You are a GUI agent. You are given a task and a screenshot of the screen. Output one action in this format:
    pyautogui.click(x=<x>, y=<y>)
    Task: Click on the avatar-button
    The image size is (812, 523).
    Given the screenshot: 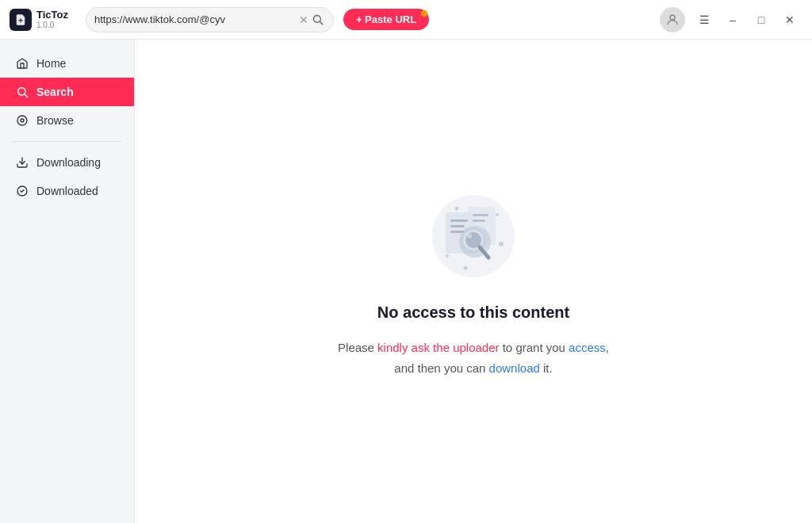 What is the action you would take?
    pyautogui.click(x=672, y=20)
    